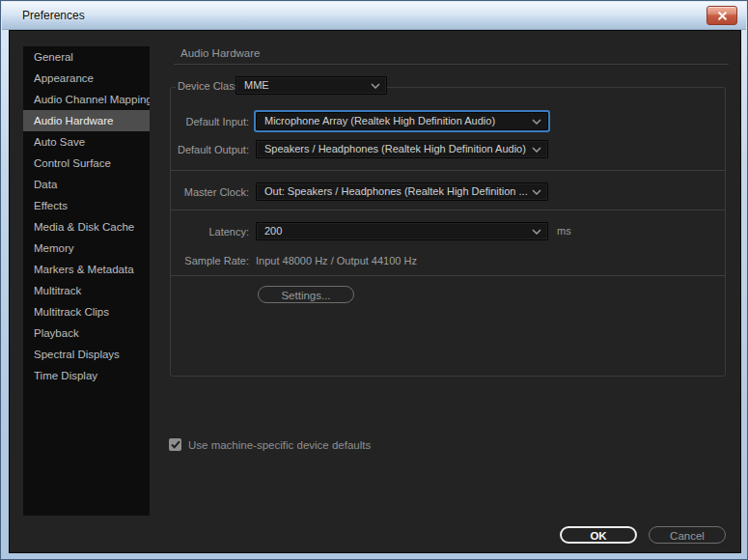 The image size is (748, 560). What do you see at coordinates (380, 121) in the screenshot?
I see `default-input-value: Microphone Array (Realtek High Definitio…` at bounding box center [380, 121].